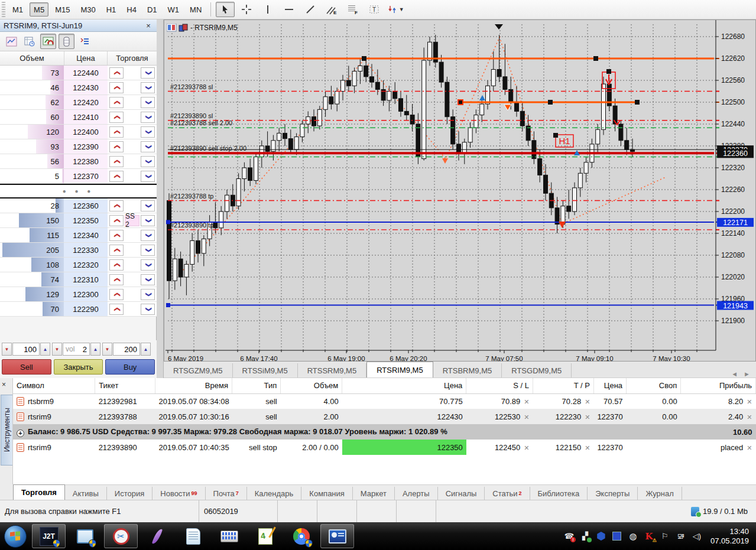 This screenshot has height=550, width=756. I want to click on sell-button: Sell, so click(27, 367).